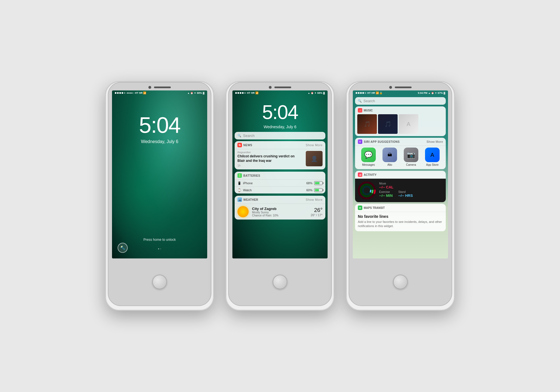 Image resolution: width=560 pixels, height=392 pixels. What do you see at coordinates (252, 176) in the screenshot?
I see `batteries-title: BATTERIES` at bounding box center [252, 176].